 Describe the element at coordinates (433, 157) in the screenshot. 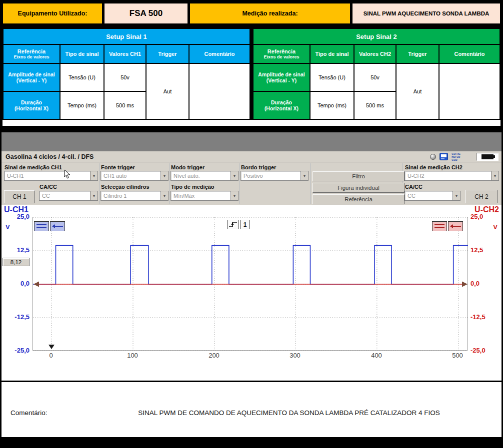

I see `status-led-icon` at that location.